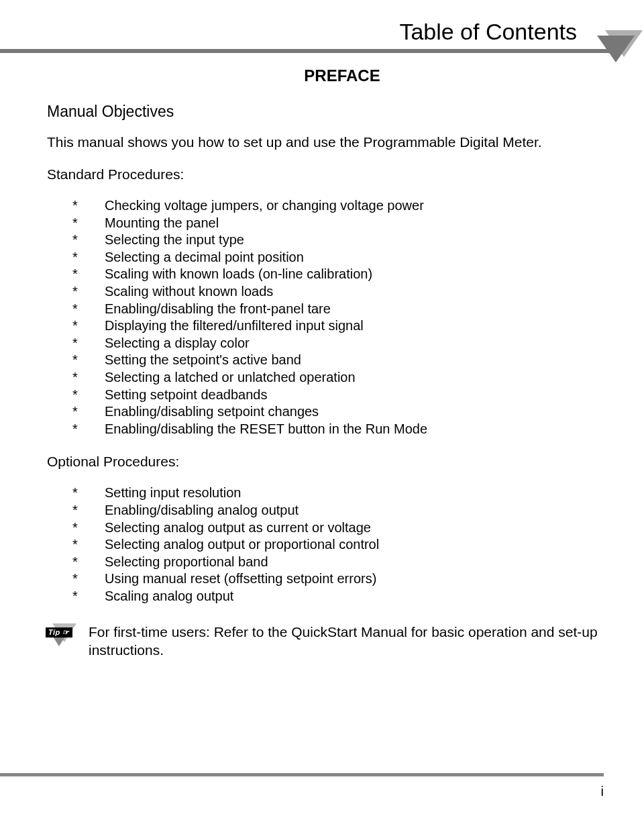  What do you see at coordinates (239, 274) in the screenshot?
I see `list-item-text: Scaling with known loads (on-line calibr…` at bounding box center [239, 274].